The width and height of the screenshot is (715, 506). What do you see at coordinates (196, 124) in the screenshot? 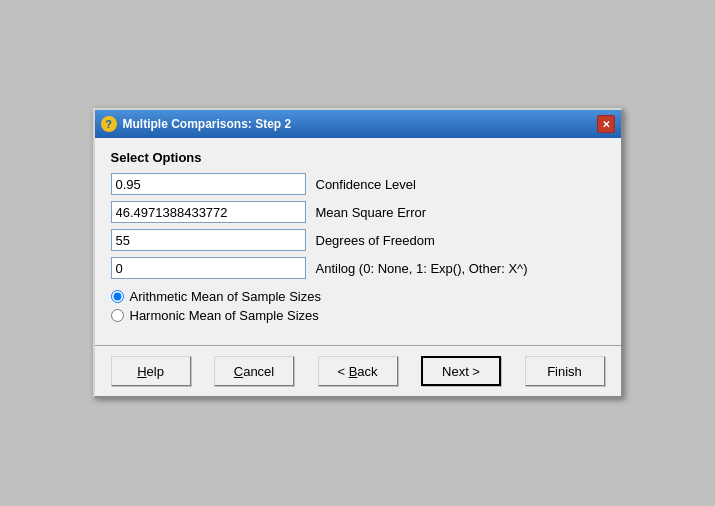
I see `title-bar-left: ? Multiple Comparisons: Step 2` at bounding box center [196, 124].